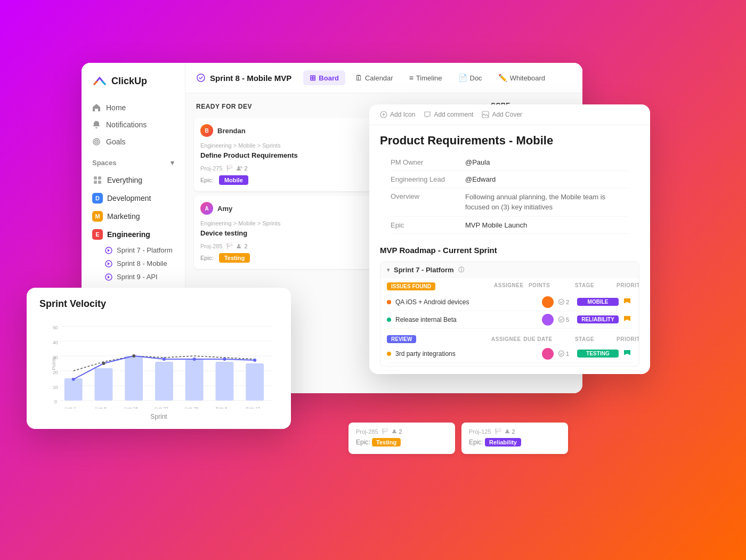 The image size is (746, 560). What do you see at coordinates (627, 320) in the screenshot?
I see `priority-flag-beta` at bounding box center [627, 320].